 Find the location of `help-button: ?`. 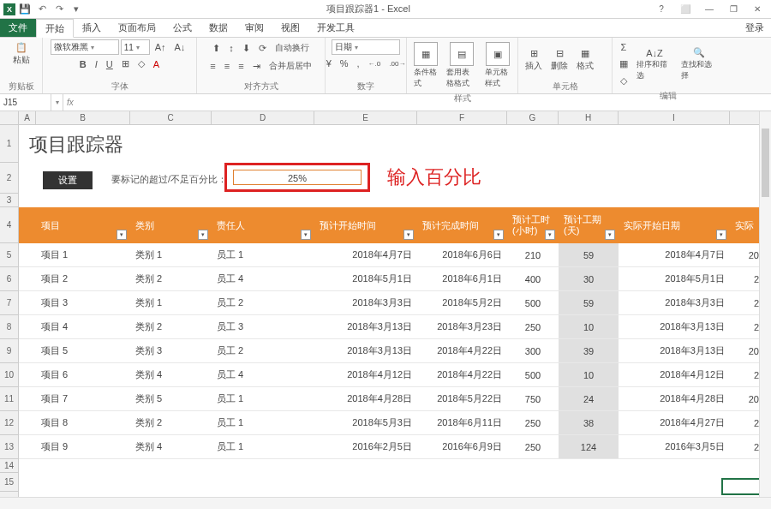

help-button: ? is located at coordinates (661, 9).